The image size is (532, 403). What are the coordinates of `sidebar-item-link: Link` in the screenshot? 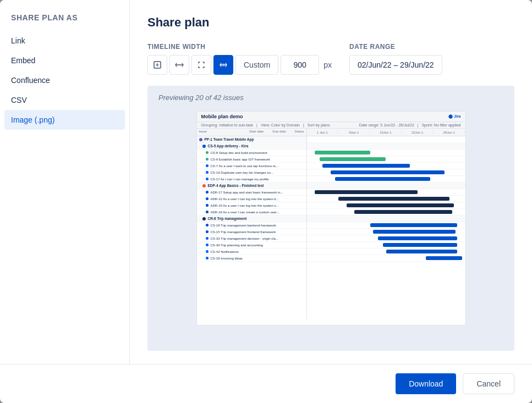 It's located at (65, 41).